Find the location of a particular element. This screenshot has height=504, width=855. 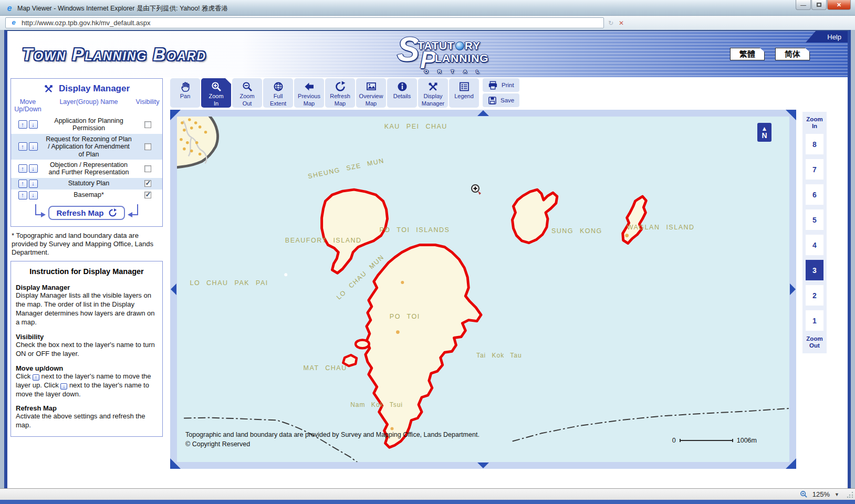

minimize-button: — is located at coordinates (804, 5).